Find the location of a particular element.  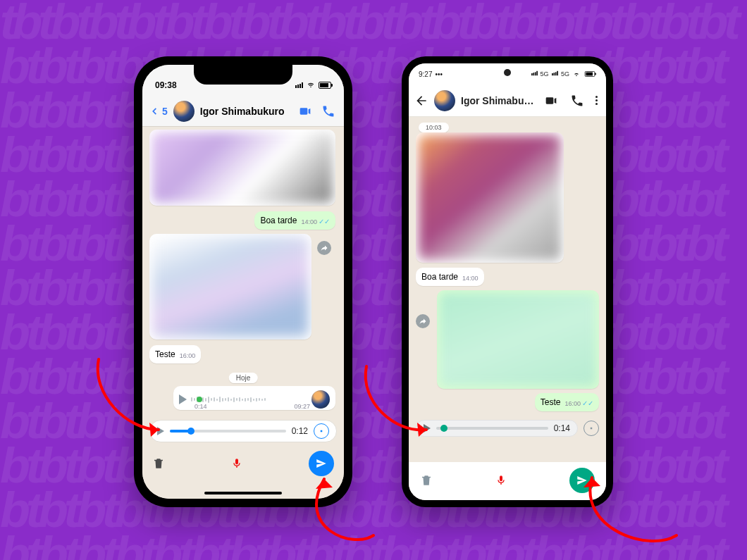

voice-message-outgoing: 0:14 09:27 is located at coordinates (254, 398).